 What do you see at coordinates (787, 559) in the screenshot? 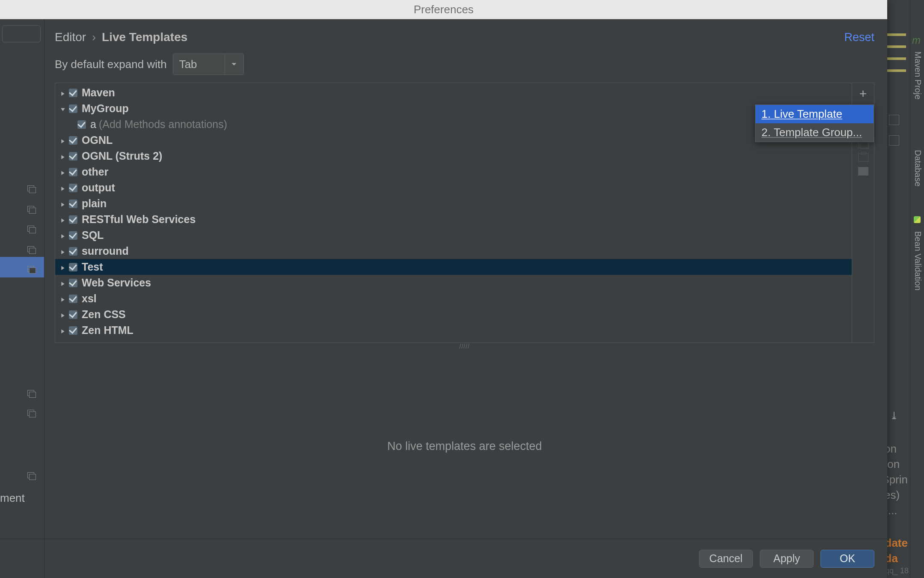
I see `apply-button: Apply` at bounding box center [787, 559].